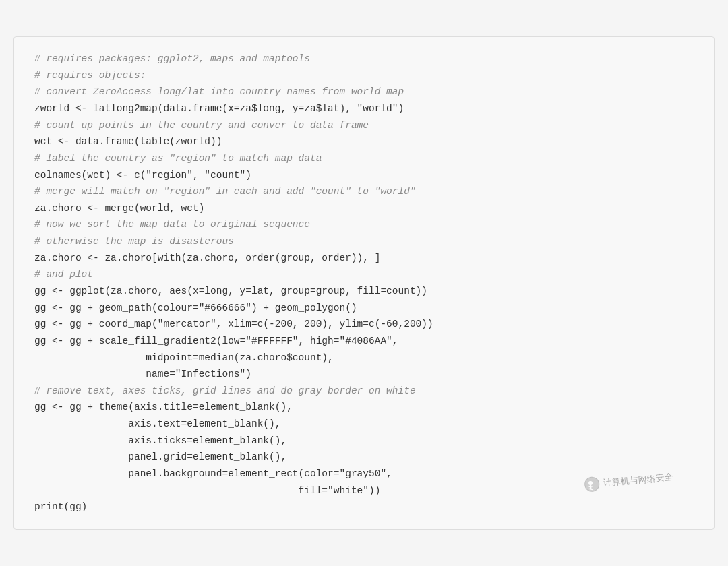 Image resolution: width=728 pixels, height=566 pixels. I want to click on watermark-icon, so click(592, 484).